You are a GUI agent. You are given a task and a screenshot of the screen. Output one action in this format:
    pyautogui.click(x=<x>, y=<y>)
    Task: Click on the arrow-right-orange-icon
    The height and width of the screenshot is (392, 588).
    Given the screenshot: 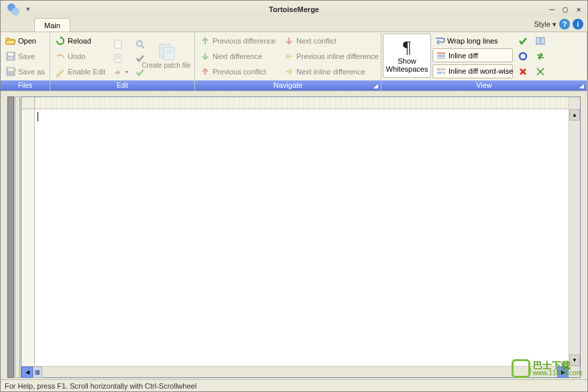 What is the action you would take?
    pyautogui.click(x=118, y=72)
    